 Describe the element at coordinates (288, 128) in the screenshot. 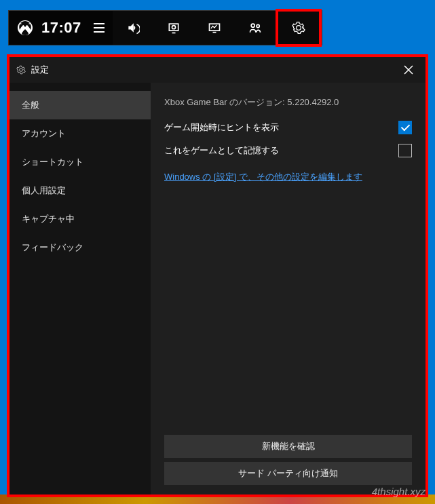

I see `option-show-tips: ゲーム開始時にヒントを表示` at that location.